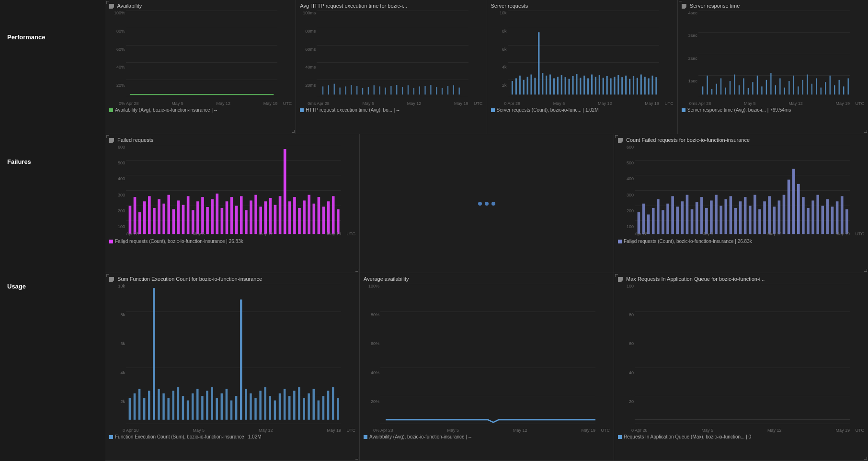 The width and height of the screenshot is (868, 461). Describe the element at coordinates (232, 279) in the screenshot. I see `function-exec-title: Sum Function Execution Count for bozic-i…` at that location.